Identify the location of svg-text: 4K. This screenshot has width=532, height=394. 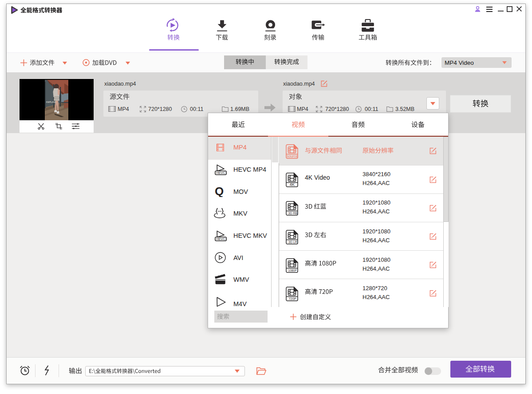
(292, 185).